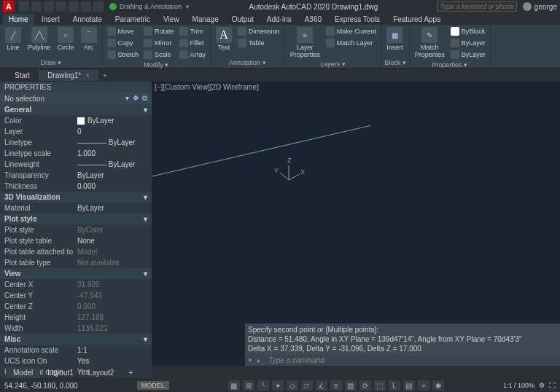 This screenshot has width=560, height=392. I want to click on new-tab-button: +, so click(105, 76).